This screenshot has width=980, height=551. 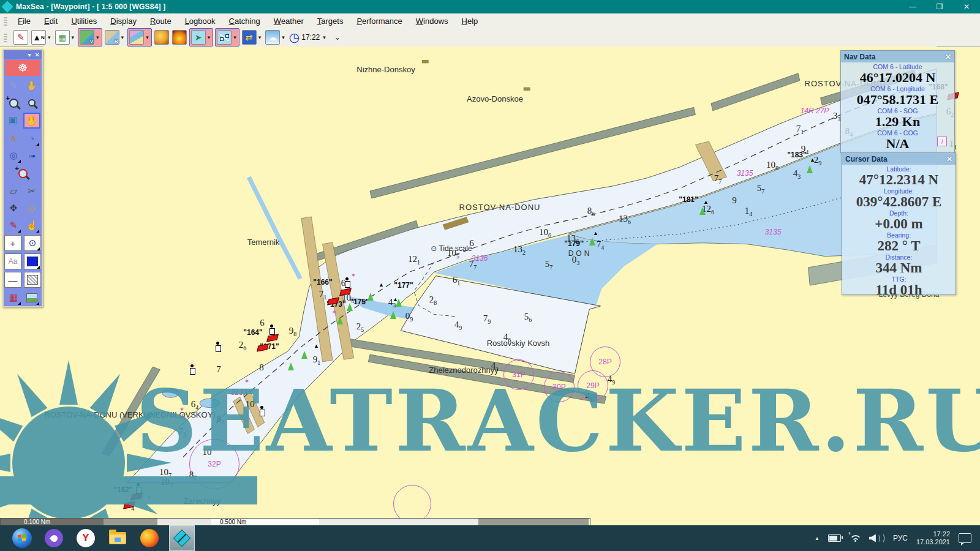 What do you see at coordinates (899, 224) in the screenshot?
I see `cursor-data-panel: Cursor Data ✕ Latitude:47°12.2314 NLongi…` at bounding box center [899, 224].